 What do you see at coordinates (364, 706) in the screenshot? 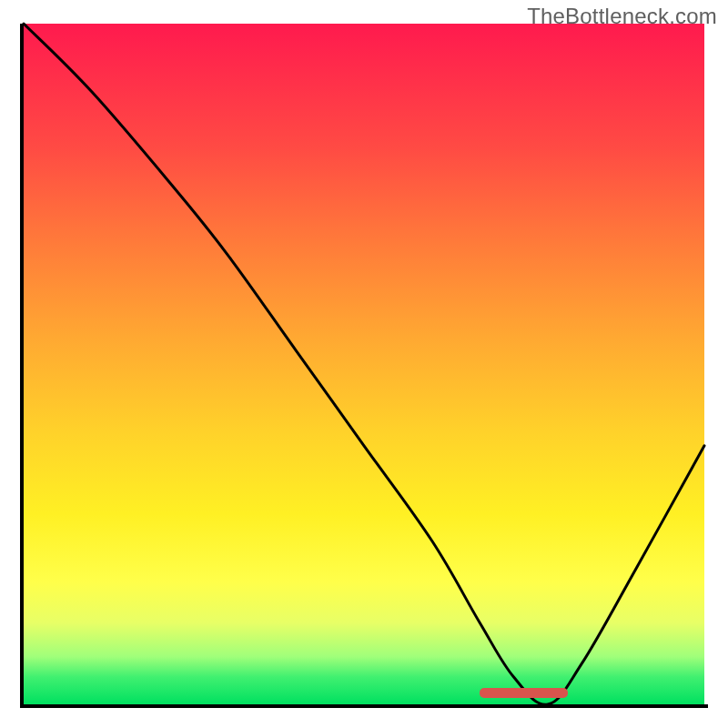
I see `x-axis-line` at bounding box center [364, 706].